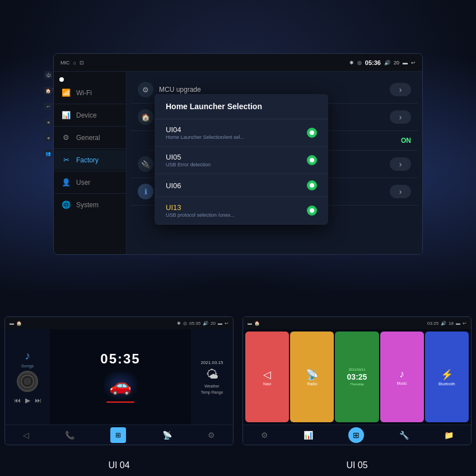  Describe the element at coordinates (195, 324) in the screenshot. I see `ui04-time: 05:35` at that location.